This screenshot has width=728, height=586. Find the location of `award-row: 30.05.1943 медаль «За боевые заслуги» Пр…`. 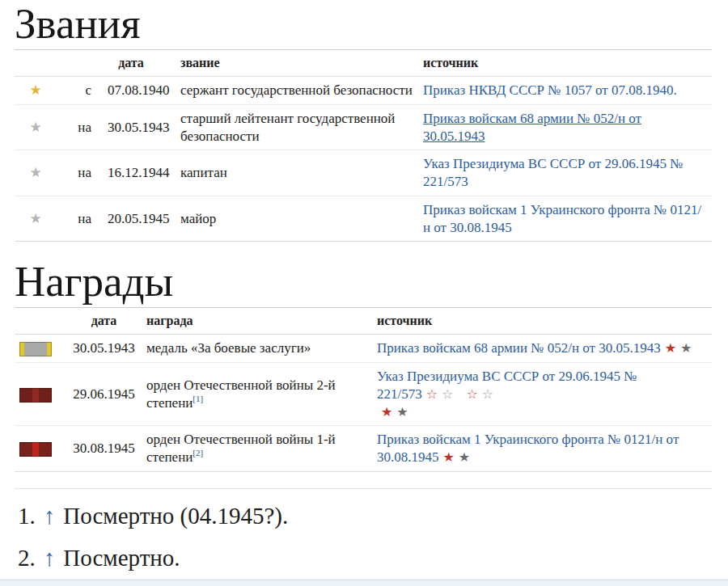

award-row: 30.05.1943 медаль «За боевые заслуги» Пр… is located at coordinates (363, 349).